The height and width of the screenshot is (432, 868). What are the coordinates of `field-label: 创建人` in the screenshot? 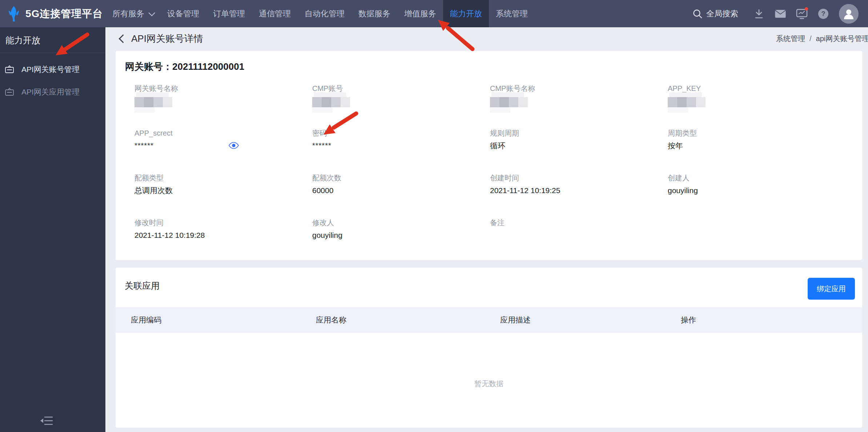 It's located at (757, 178).